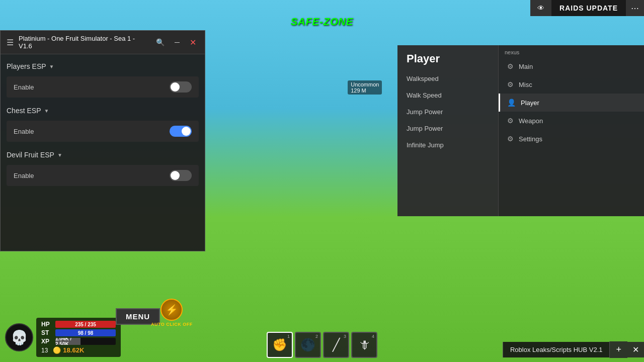 The image size is (644, 362). What do you see at coordinates (181, 175) in the screenshot?
I see `devil-fruit-esp-toggle` at bounding box center [181, 175].